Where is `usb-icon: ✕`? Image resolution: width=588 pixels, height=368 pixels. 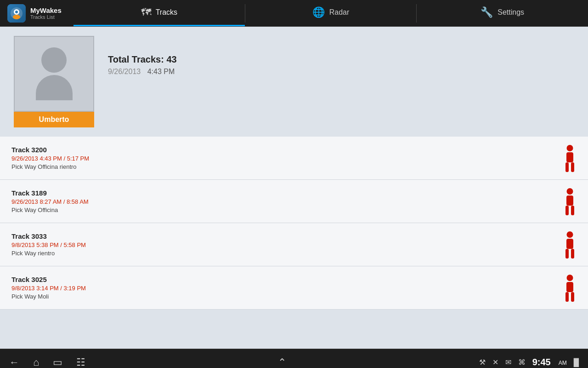
usb-icon: ✕ is located at coordinates (495, 362).